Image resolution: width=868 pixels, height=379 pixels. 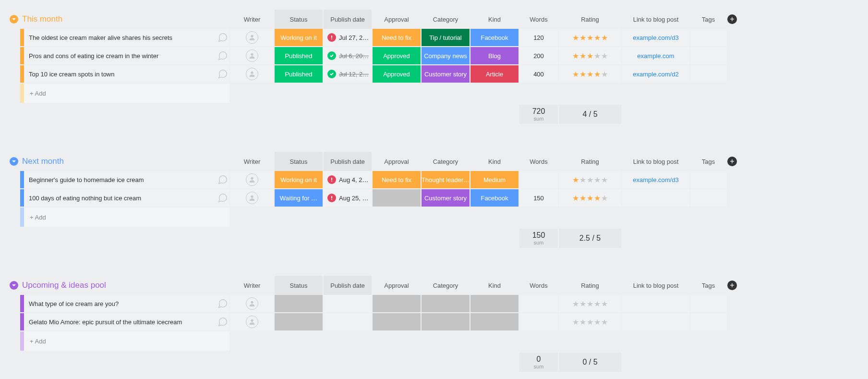 I want to click on words-cell: 400, so click(x=539, y=74).